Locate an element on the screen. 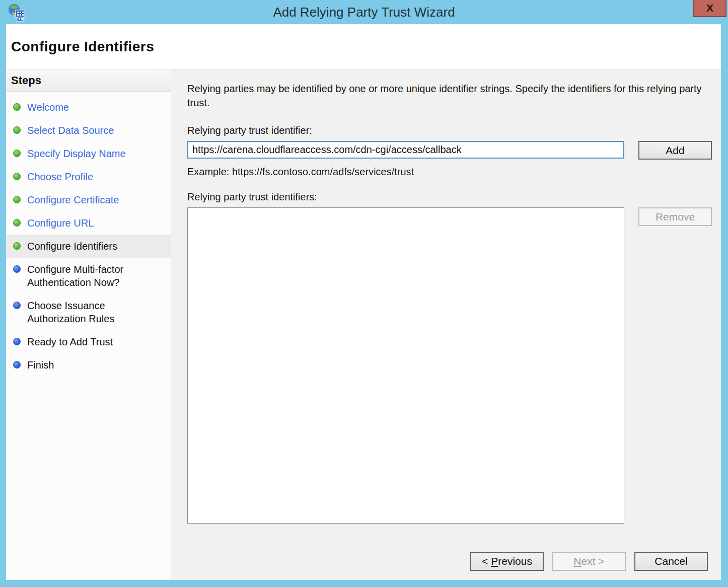 The image size is (728, 587). sidebar-item-configure-certificate: Configure Certificate is located at coordinates (89, 200).